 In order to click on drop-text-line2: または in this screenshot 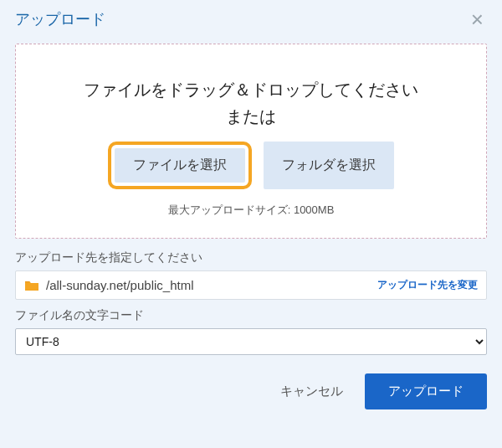, I will do `click(251, 116)`.